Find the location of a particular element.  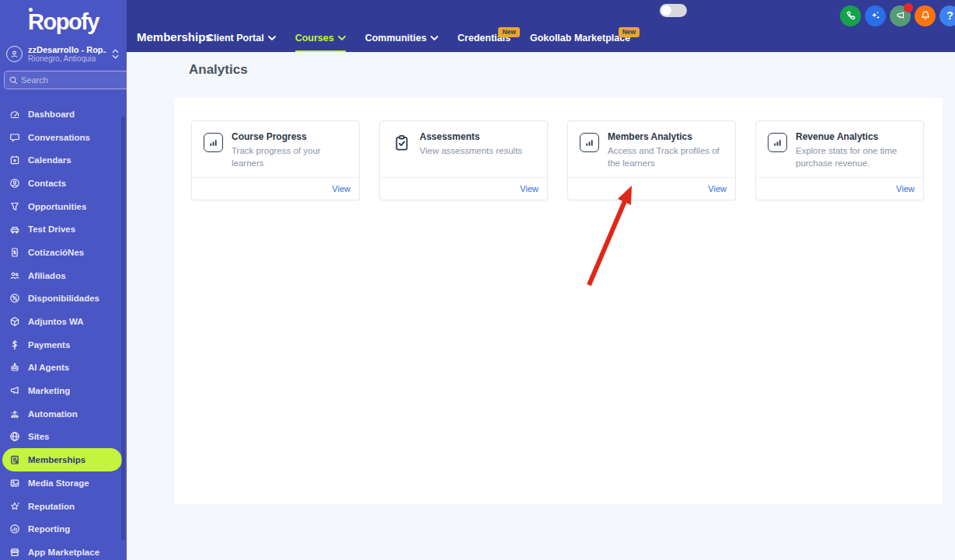

ai-assistant-button is located at coordinates (875, 16).